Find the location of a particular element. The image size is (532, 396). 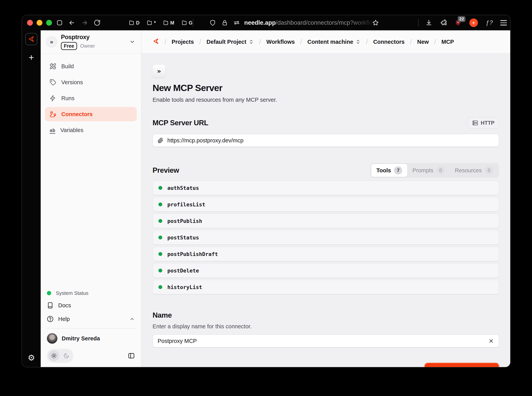

bookmark-folders: D * M G is located at coordinates (161, 23).